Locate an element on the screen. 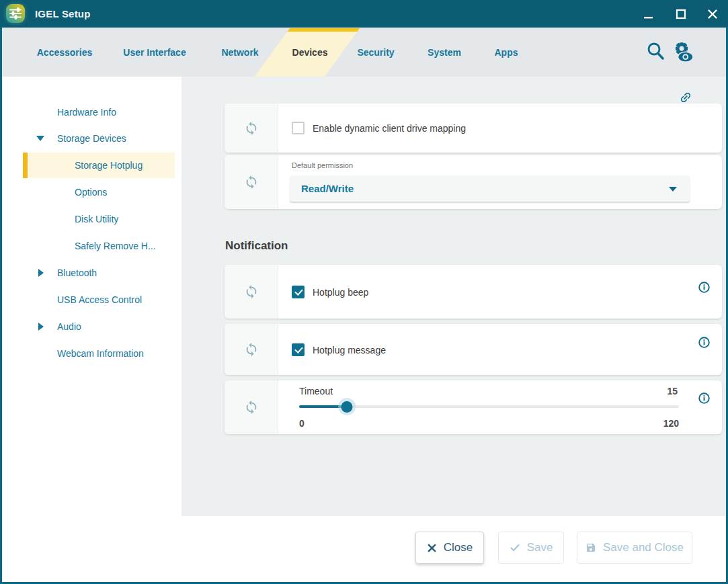  minimize-button is located at coordinates (649, 13).